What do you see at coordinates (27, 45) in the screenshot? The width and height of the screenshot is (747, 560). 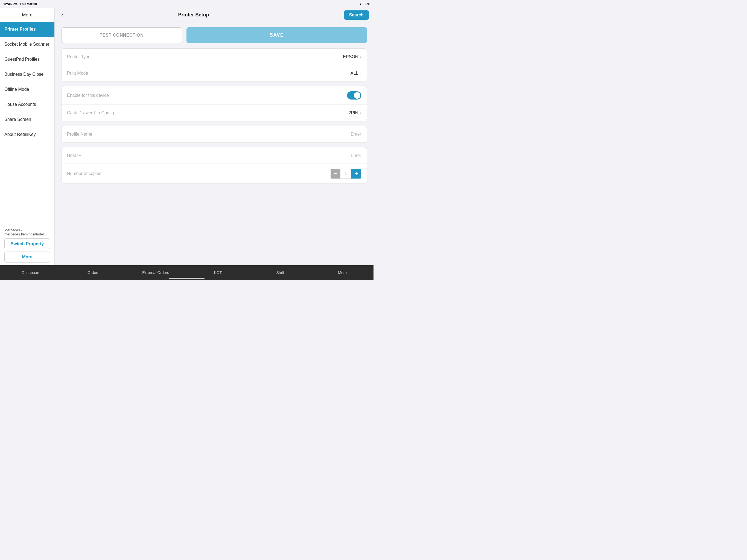 I see `sidebar-item-socket-mobile-scanner: Socket Mobile Scanner` at bounding box center [27, 45].